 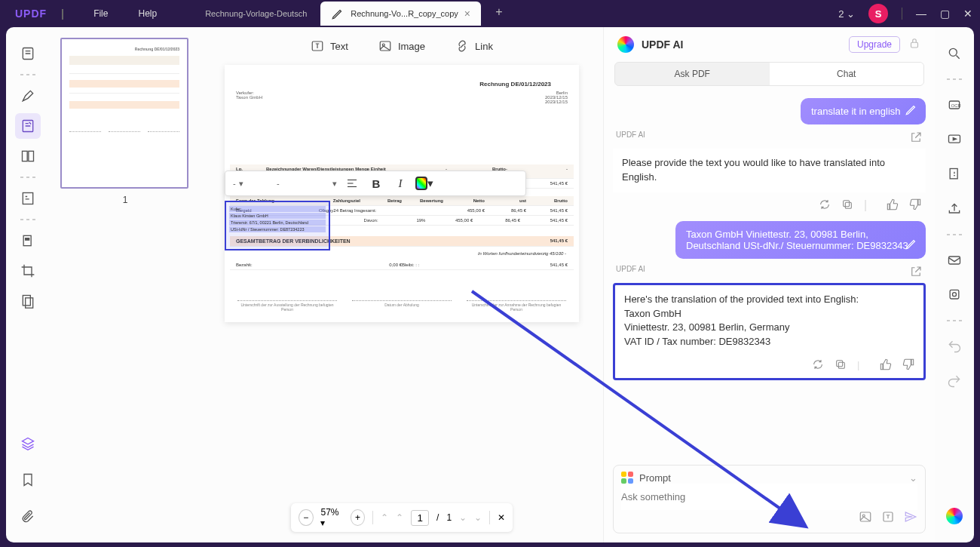 I want to click on email-icon, so click(x=954, y=260).